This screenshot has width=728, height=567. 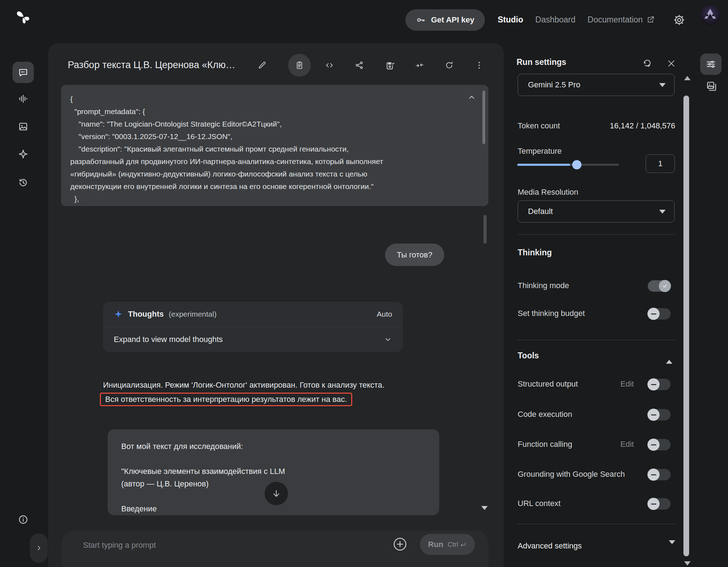 I want to click on thinking-mode-toggle, so click(x=659, y=286).